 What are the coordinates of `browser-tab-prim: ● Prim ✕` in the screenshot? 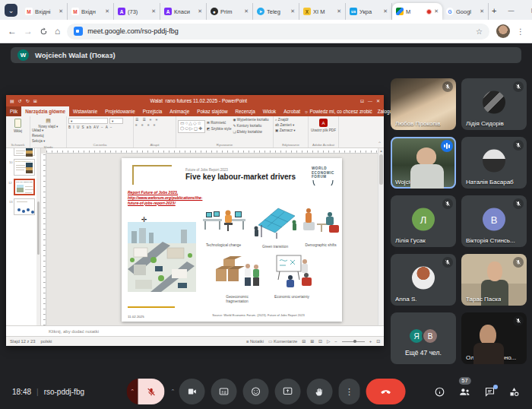 It's located at (230, 11).